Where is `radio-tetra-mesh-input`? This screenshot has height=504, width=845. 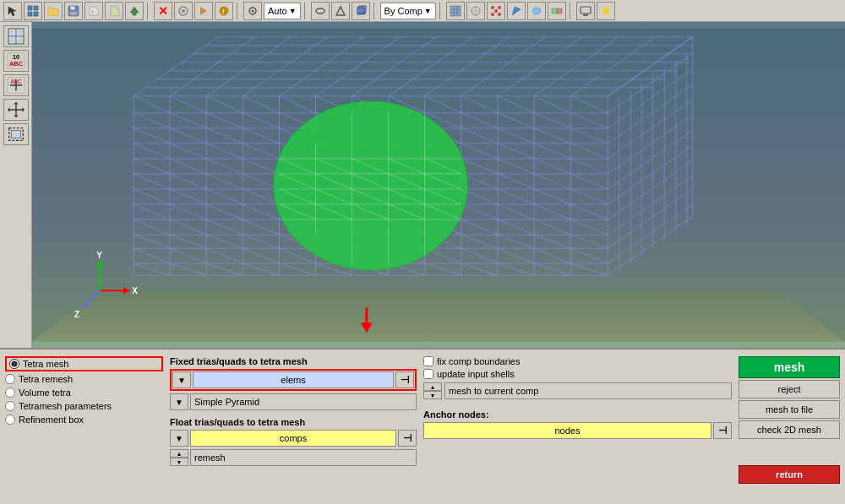 radio-tetra-mesh-input is located at coordinates (14, 364).